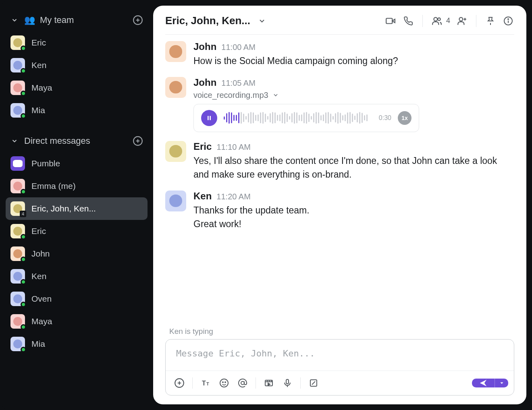 This screenshot has width=532, height=410. Describe the element at coordinates (77, 43) in the screenshot. I see `team-member-item: Eric` at that location.